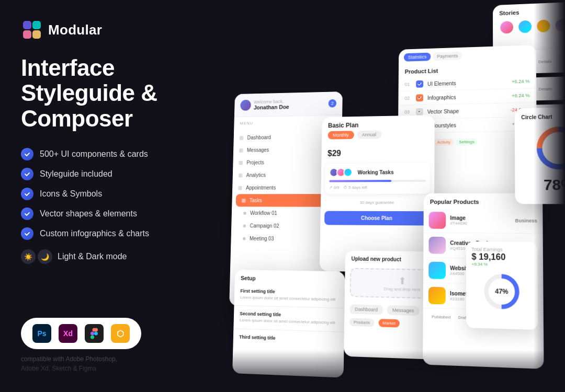 The height and width of the screenshot is (392, 565). What do you see at coordinates (526, 221) in the screenshot?
I see `popular-price-1: Business` at bounding box center [526, 221].